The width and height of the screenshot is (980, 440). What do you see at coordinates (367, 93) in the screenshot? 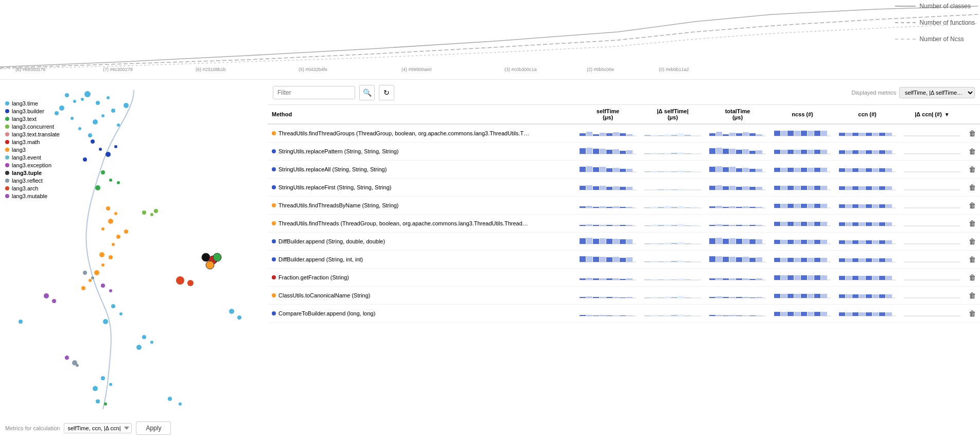
I see `search-button: 🔍` at bounding box center [367, 93].